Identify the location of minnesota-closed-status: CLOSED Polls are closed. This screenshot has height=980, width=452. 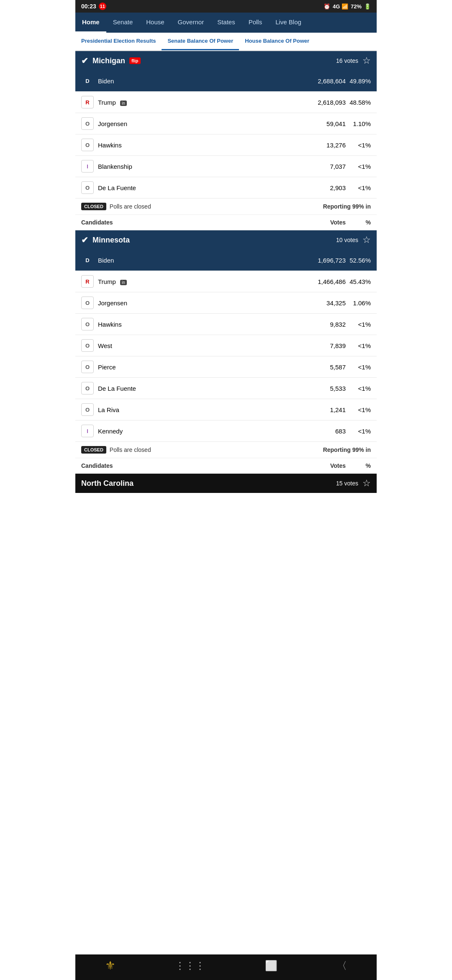
(116, 450).